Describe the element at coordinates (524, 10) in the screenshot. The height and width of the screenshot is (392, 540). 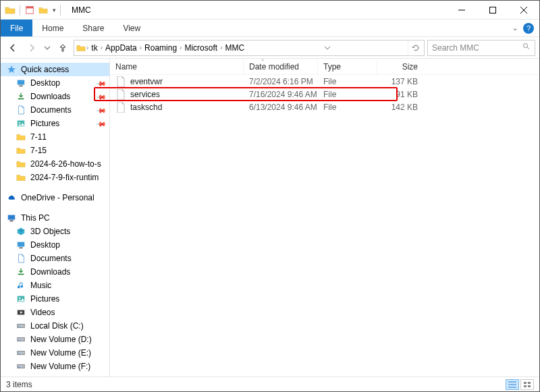
I see `close-button` at that location.